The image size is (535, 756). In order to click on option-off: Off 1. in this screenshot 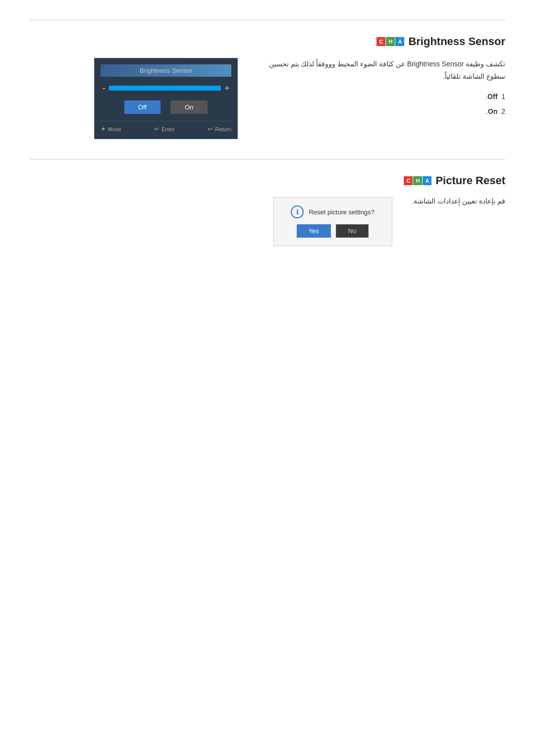, I will do `click(381, 97)`.